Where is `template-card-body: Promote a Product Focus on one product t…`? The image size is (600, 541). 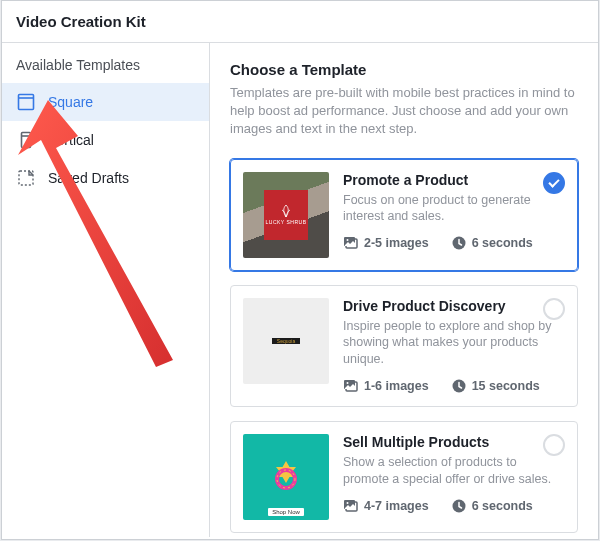
template-card-body: Promote a Product Focus on one product t… is located at coordinates (454, 215).